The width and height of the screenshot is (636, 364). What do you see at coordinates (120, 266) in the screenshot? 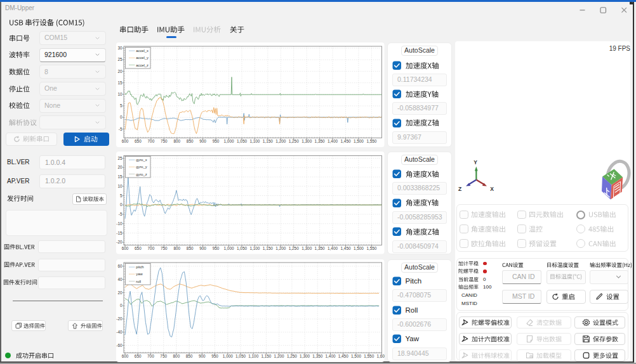
I see `svg-text: 60` at bounding box center [120, 266].